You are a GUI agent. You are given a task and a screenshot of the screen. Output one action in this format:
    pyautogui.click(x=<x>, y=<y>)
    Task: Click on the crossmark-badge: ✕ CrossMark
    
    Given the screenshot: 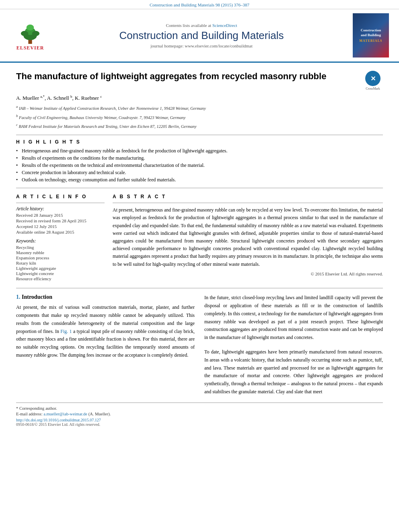 What is the action you would take?
    pyautogui.click(x=373, y=80)
    